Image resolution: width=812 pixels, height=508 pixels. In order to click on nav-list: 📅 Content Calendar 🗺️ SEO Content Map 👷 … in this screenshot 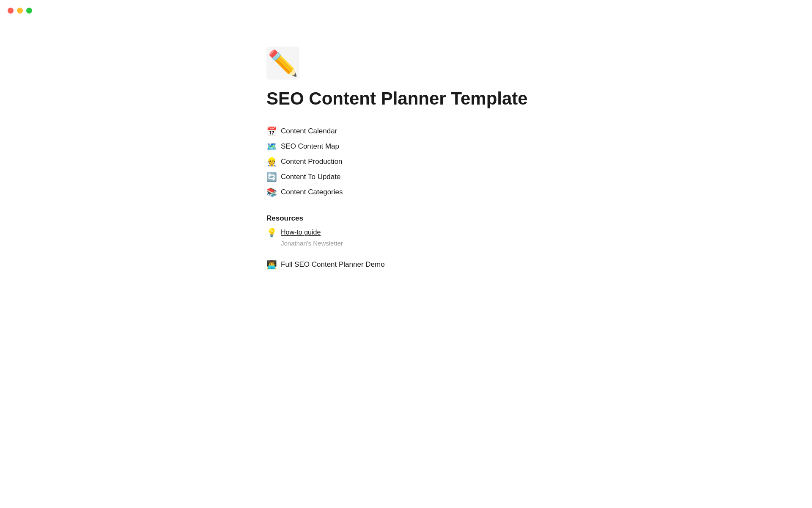, I will do `click(406, 162)`.